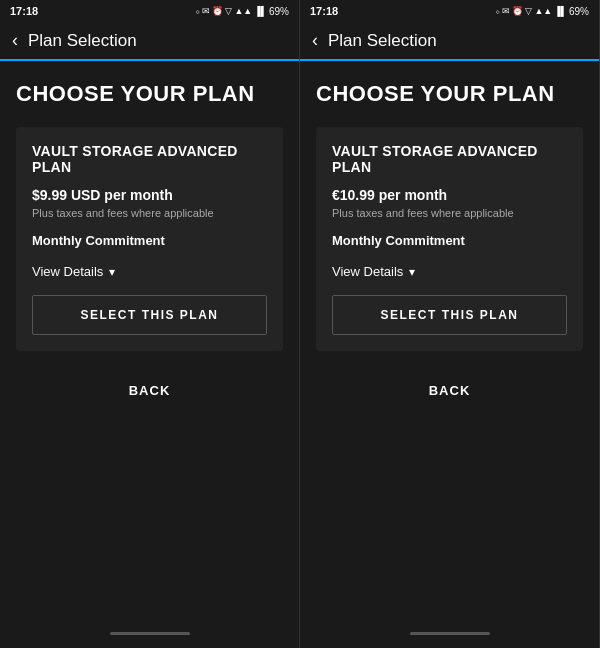  I want to click on back-button-1: BACK, so click(150, 390).